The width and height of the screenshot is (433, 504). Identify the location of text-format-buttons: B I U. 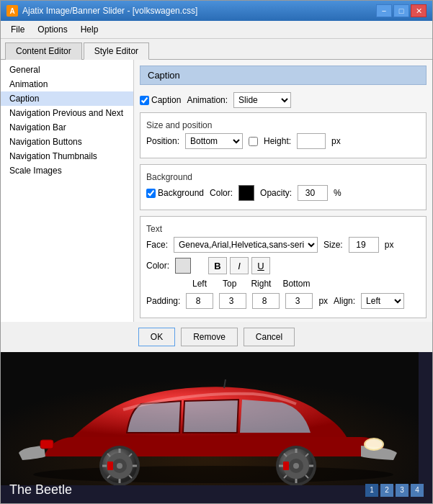
(239, 266).